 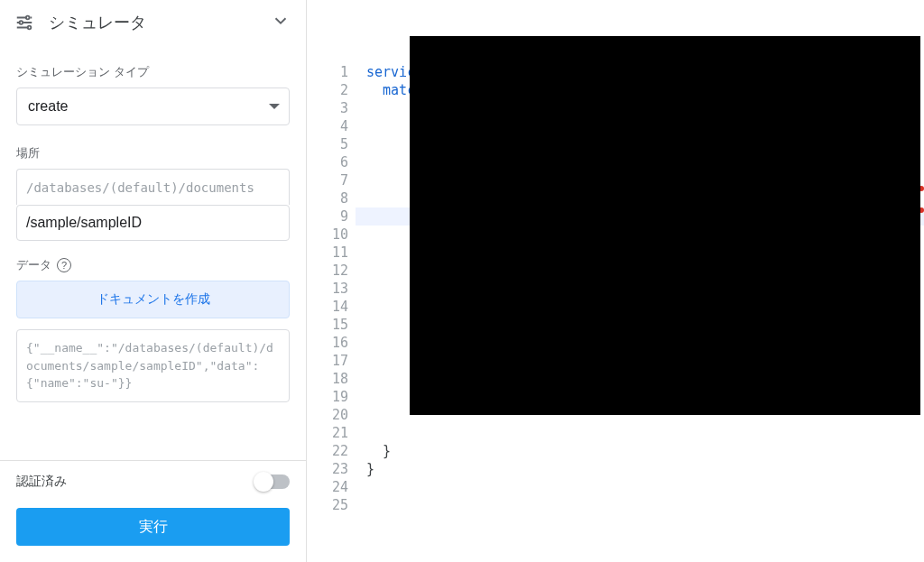 I want to click on tune-icon, so click(x=24, y=23).